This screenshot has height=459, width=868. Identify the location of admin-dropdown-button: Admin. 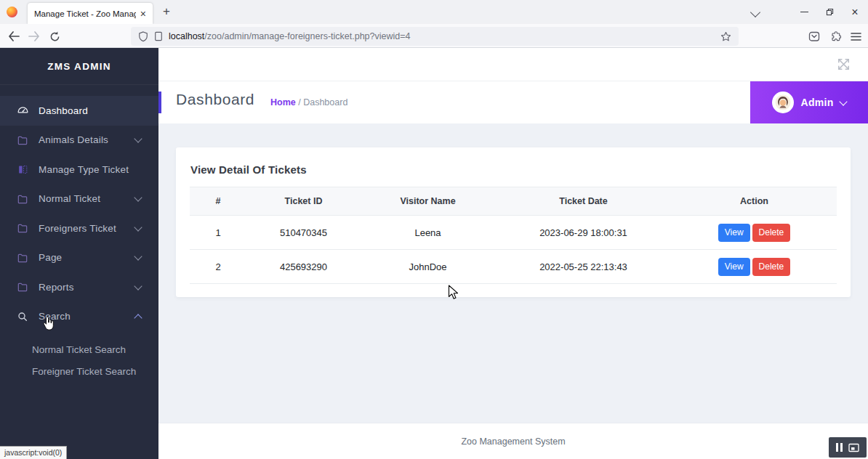
(809, 102).